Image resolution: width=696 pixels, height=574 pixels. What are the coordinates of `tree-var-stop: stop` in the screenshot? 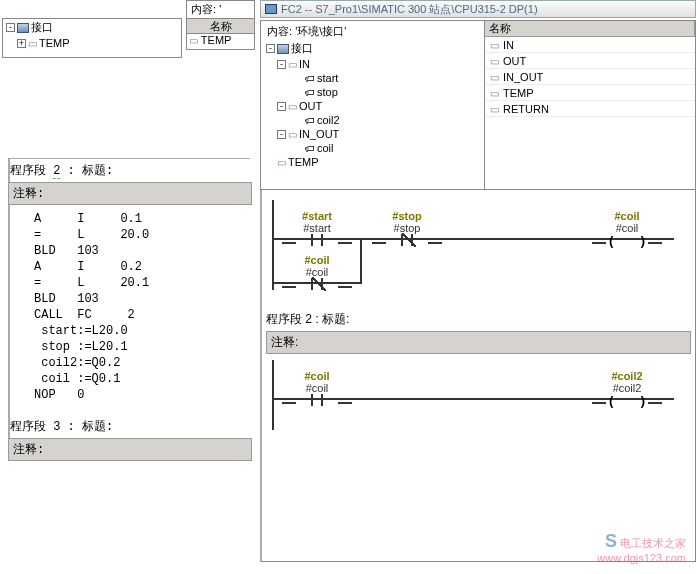 It's located at (372, 92).